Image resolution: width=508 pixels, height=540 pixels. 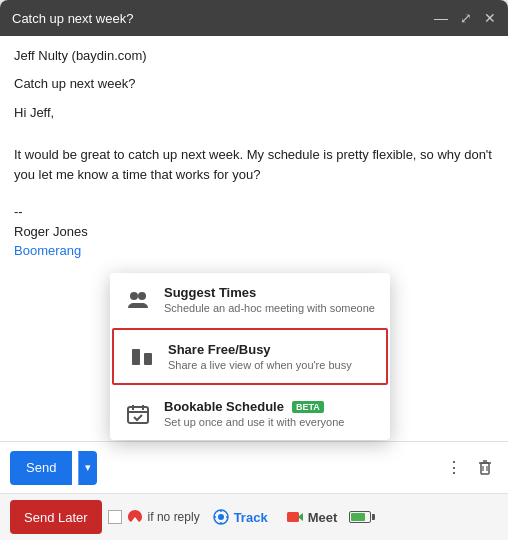 I want to click on body-content: It would be great to catch up next week.…, so click(x=253, y=165).